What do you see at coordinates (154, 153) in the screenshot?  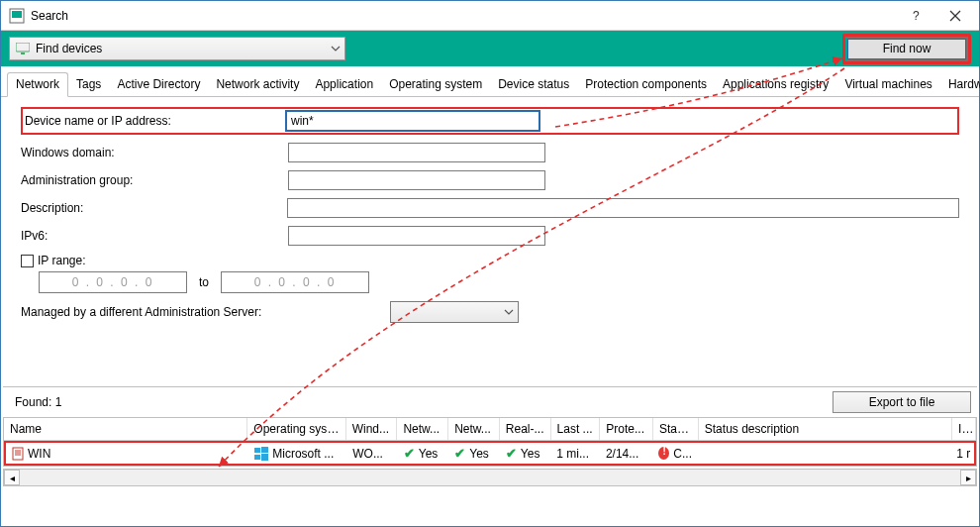 I see `windows-domain-label: Windows domain:` at bounding box center [154, 153].